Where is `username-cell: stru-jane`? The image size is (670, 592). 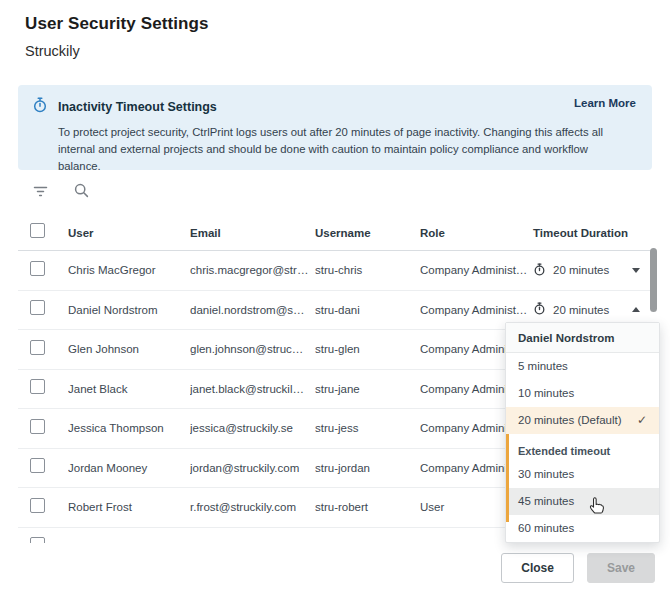 username-cell: stru-jane is located at coordinates (368, 389).